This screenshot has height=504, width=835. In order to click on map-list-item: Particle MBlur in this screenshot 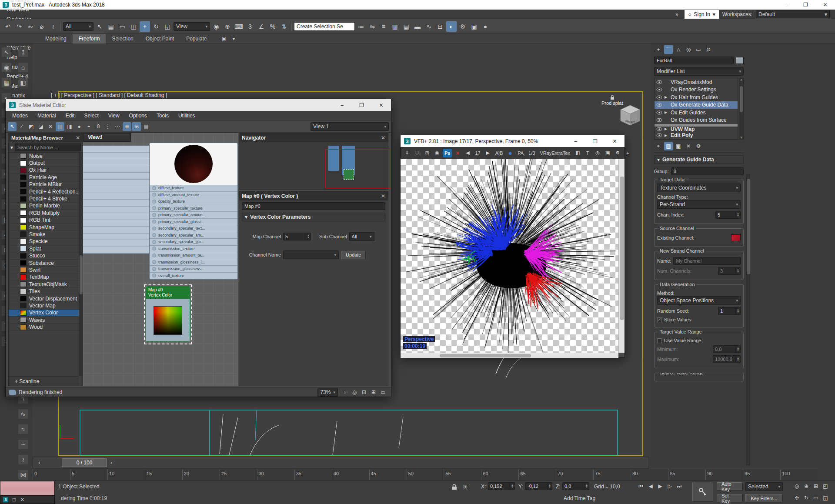, I will do `click(43, 185)`.